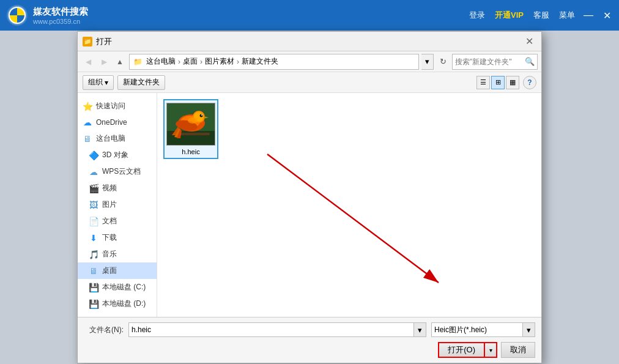  I want to click on filetype-display: Heic图片(*.heic), so click(477, 330).